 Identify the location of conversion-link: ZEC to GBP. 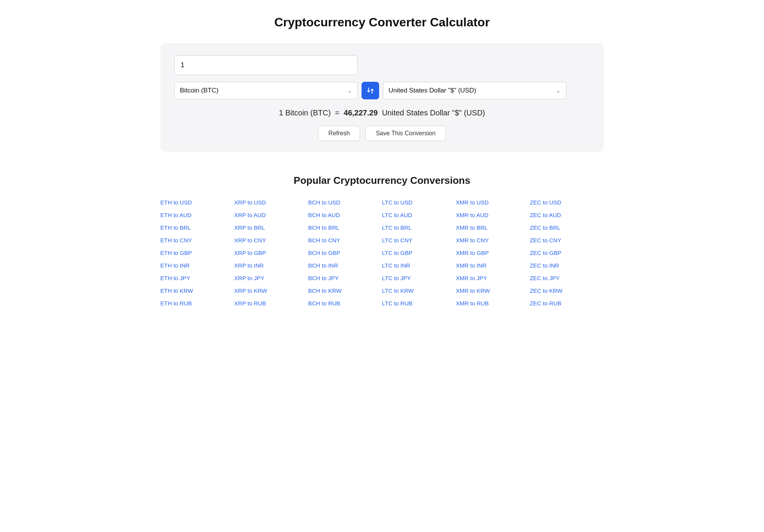
(566, 253).